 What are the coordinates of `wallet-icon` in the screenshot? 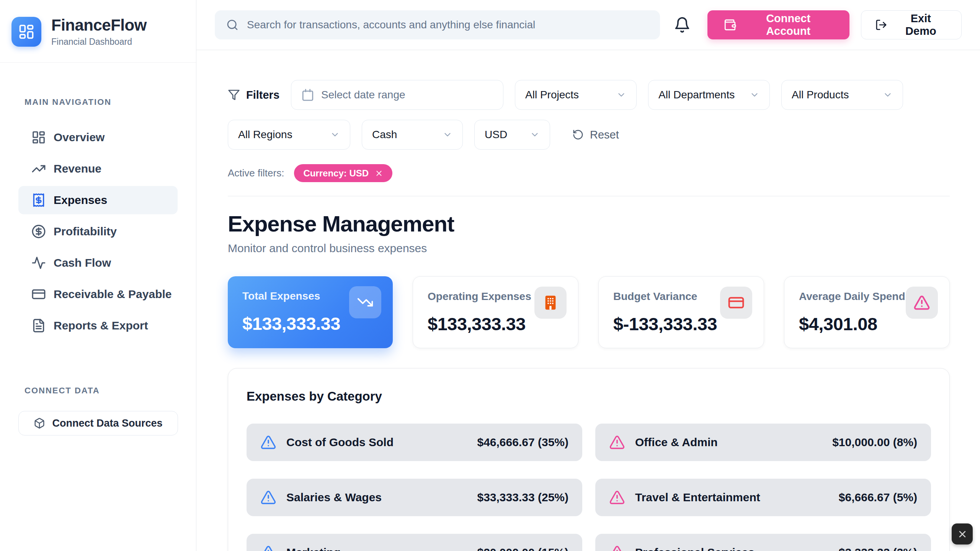 It's located at (730, 25).